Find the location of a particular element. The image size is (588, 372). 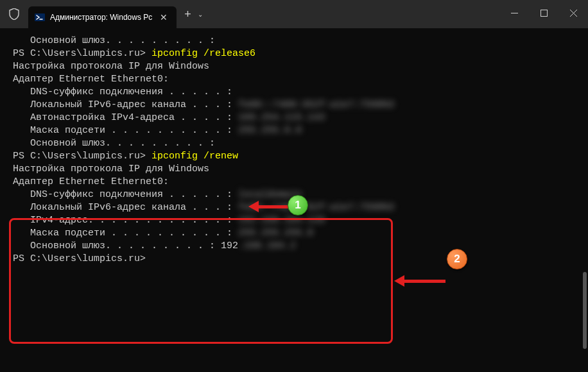

powershell-icon is located at coordinates (40, 17).